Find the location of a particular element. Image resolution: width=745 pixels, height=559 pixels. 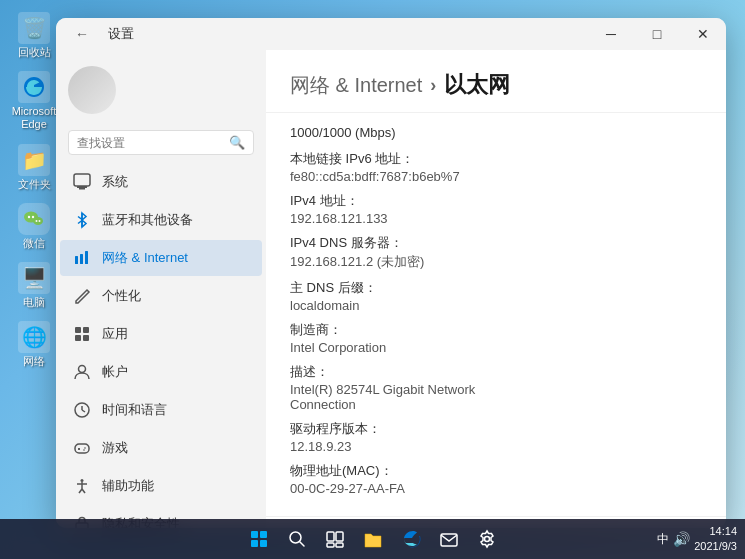

network-icon is located at coordinates (82, 258).